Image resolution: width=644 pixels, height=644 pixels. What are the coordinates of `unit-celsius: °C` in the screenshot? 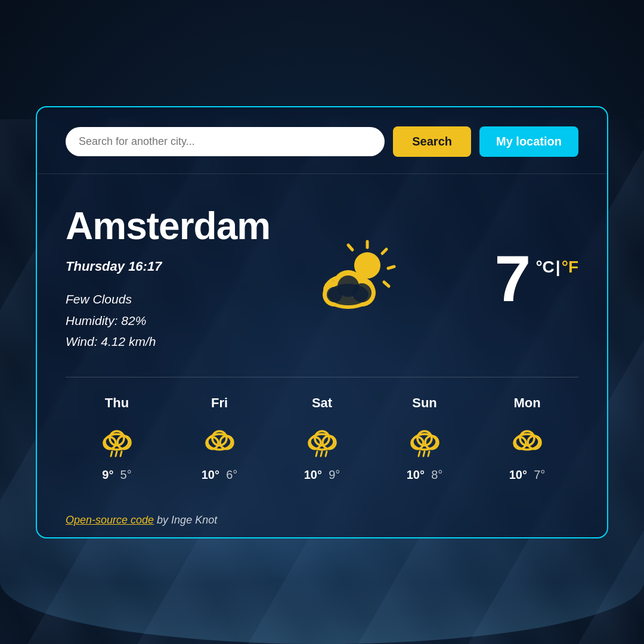 It's located at (545, 267).